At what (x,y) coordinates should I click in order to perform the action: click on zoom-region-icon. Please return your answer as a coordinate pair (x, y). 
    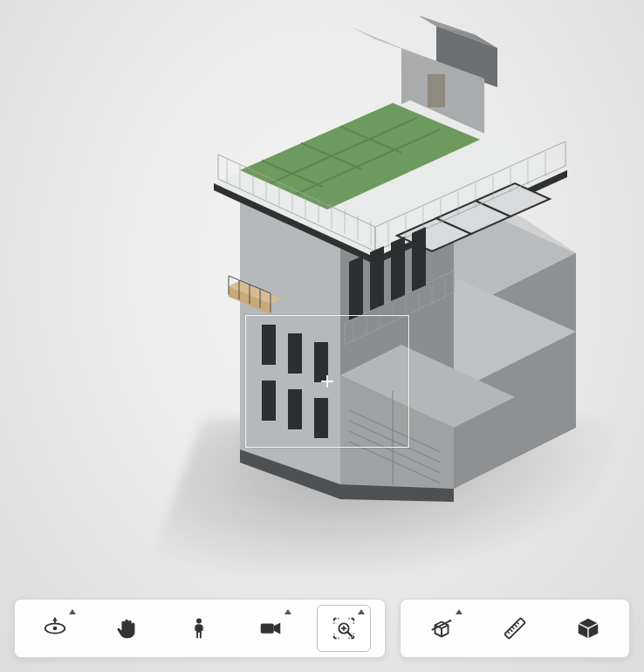
    Looking at the image, I should click on (344, 628).